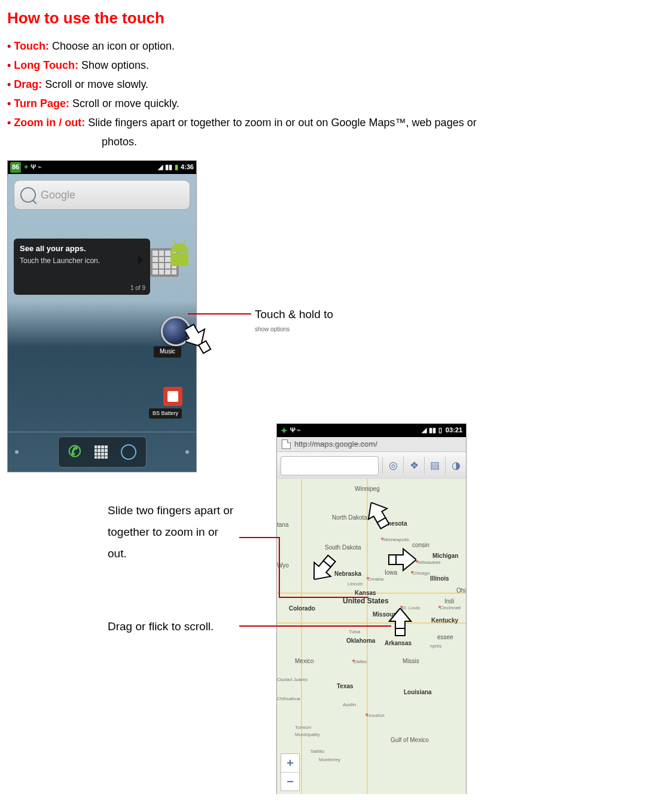 The image size is (652, 812). What do you see at coordinates (330, 760) in the screenshot?
I see `map-label: Monterrey` at bounding box center [330, 760].